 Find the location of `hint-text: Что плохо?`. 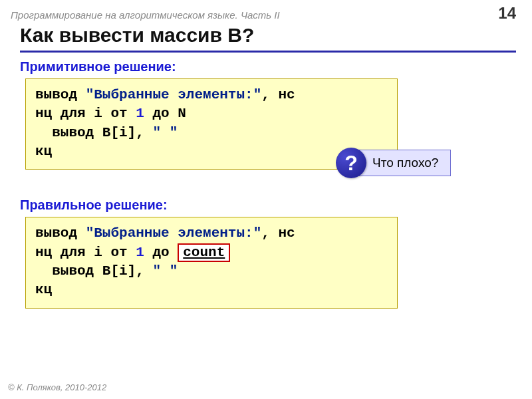

hint-text: Что плохо? is located at coordinates (402, 163).